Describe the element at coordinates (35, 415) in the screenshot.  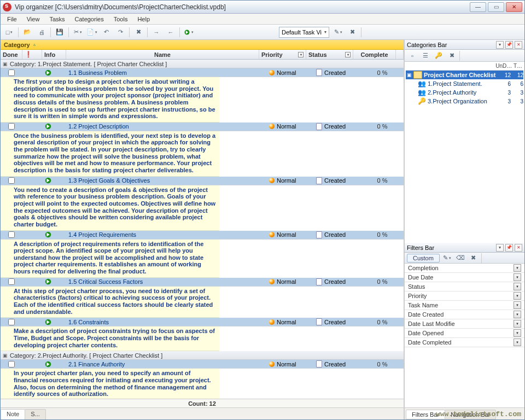
I see `tab-s: S...` at that location.